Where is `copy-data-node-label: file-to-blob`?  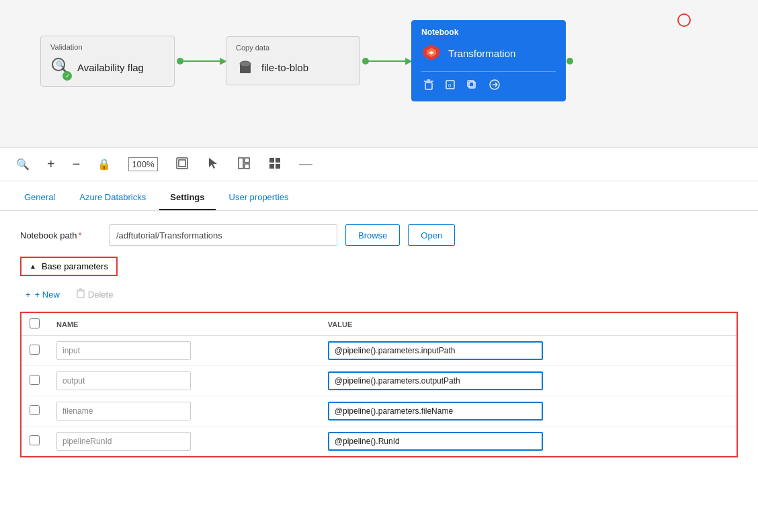 copy-data-node-label: file-to-blob is located at coordinates (285, 67).